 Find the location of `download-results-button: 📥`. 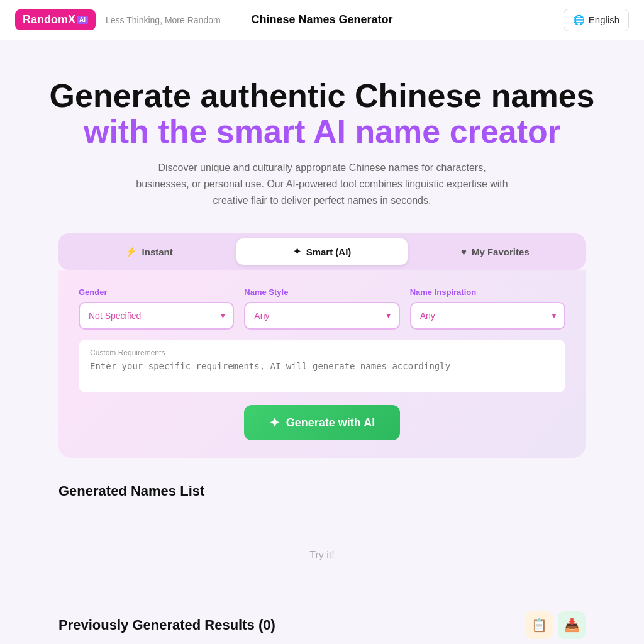

download-results-button: 📥 is located at coordinates (572, 625).